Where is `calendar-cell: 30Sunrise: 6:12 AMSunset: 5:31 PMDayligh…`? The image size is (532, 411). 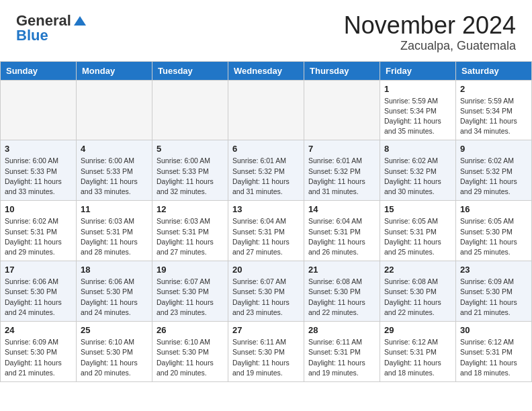 calendar-cell: 30Sunrise: 6:12 AMSunset: 5:31 PMDayligh… is located at coordinates (494, 352).